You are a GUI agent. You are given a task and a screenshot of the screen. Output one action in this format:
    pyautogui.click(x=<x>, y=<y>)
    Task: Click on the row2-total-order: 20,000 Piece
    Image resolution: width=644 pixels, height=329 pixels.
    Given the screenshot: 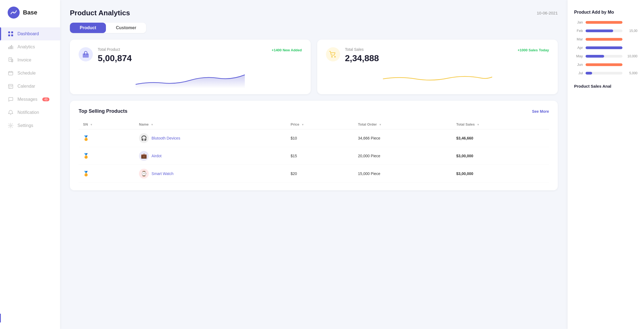 What is the action you would take?
    pyautogui.click(x=403, y=156)
    